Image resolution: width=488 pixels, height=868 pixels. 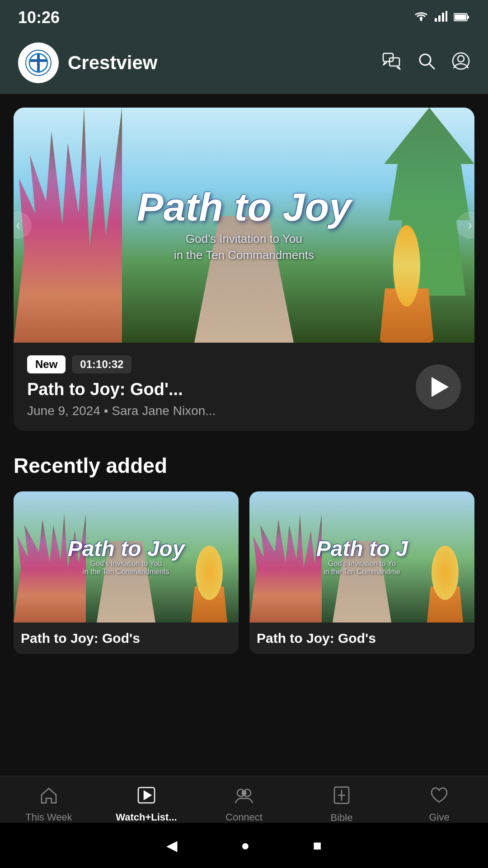 I want to click on system-nav-bar: ◀ ● ■, so click(x=244, y=845).